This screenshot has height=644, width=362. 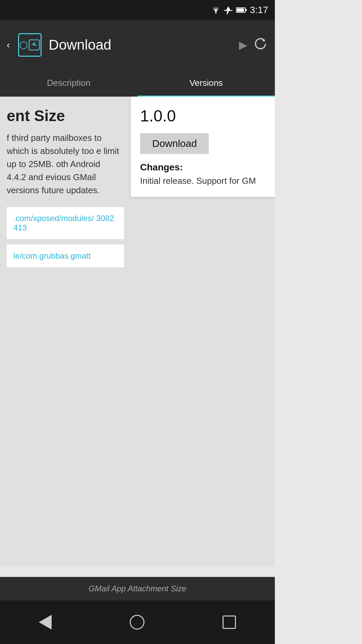 I want to click on app-logo, so click(x=30, y=45).